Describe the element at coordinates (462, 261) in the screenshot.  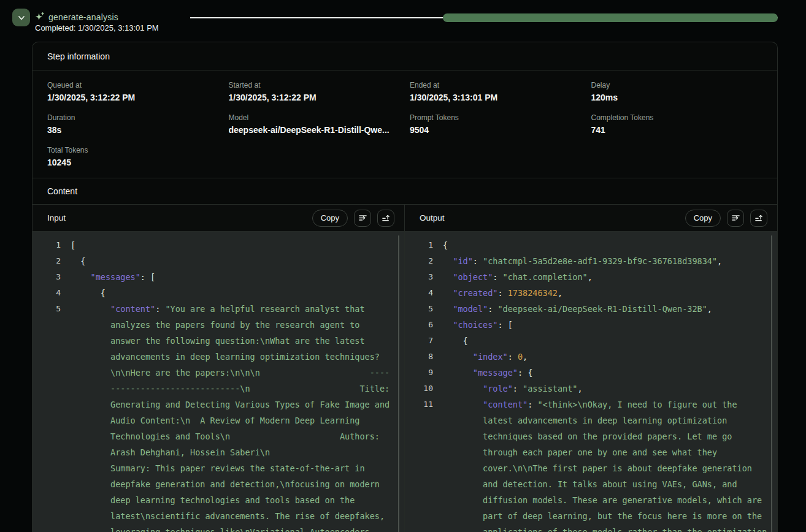
I see `token-k: "id"` at that location.